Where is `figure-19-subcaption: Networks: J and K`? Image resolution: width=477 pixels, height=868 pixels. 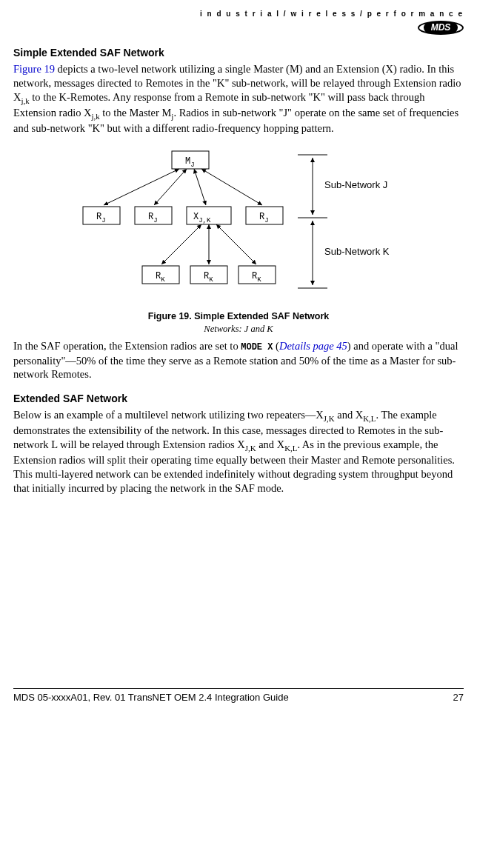
figure-19-subcaption: Networks: J and K is located at coordinates (238, 329).